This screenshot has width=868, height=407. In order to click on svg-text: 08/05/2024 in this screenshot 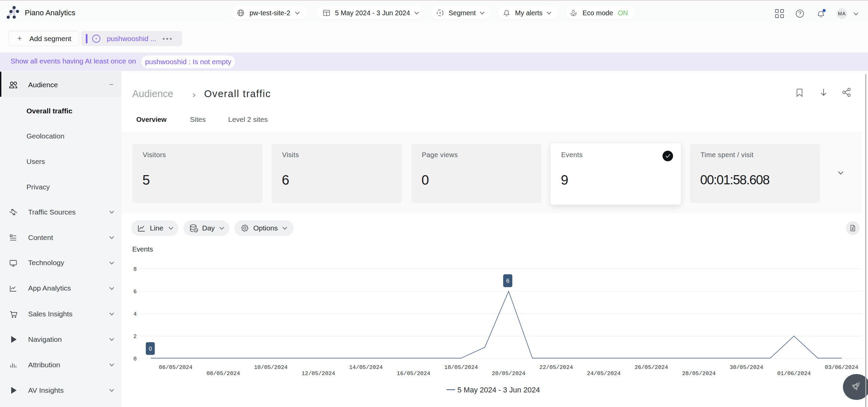, I will do `click(223, 373)`.